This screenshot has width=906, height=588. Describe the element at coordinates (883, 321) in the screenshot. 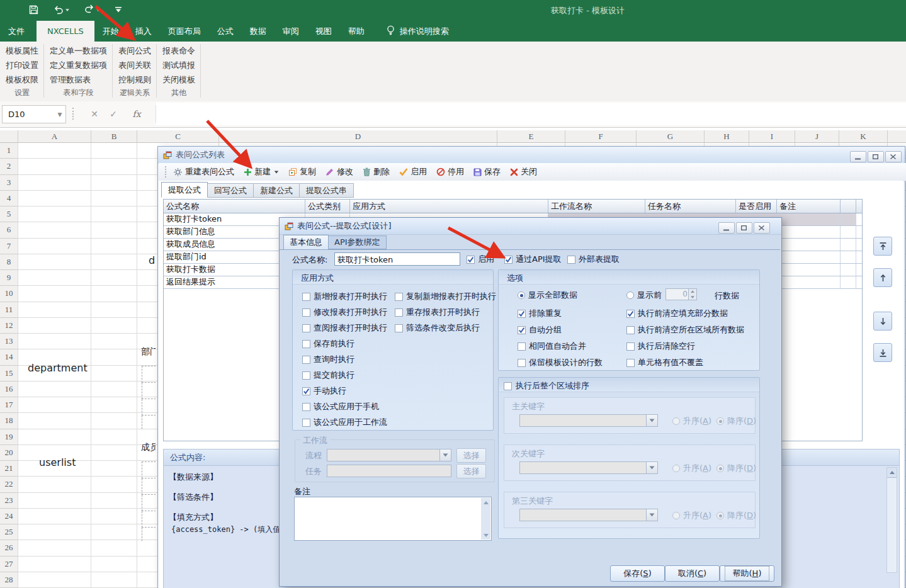

I see `move-down-icon` at that location.